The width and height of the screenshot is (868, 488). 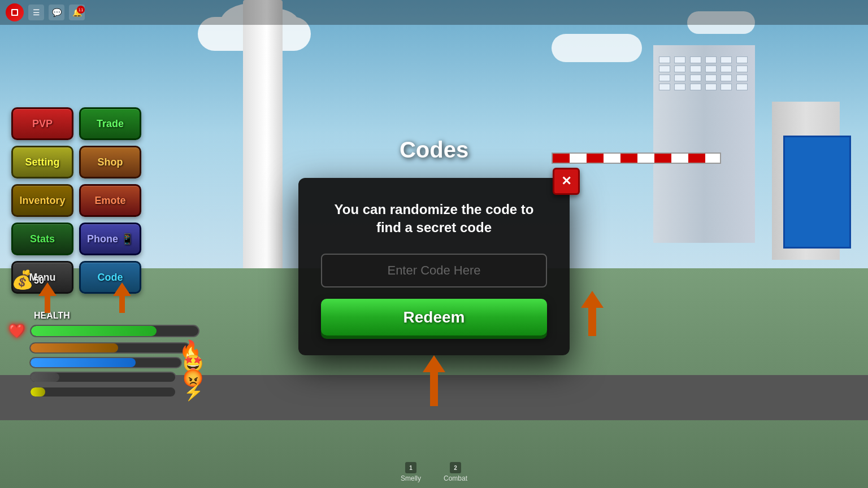 What do you see at coordinates (592, 313) in the screenshot?
I see `redeem-arrow-right` at bounding box center [592, 313].